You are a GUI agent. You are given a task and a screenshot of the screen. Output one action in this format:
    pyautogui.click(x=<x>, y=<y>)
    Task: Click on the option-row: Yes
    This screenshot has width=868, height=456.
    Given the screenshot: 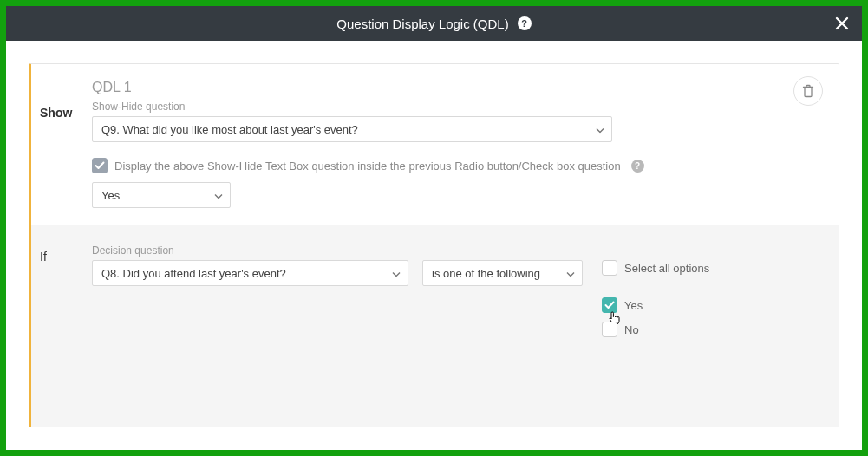 What is the action you would take?
    pyautogui.click(x=711, y=305)
    